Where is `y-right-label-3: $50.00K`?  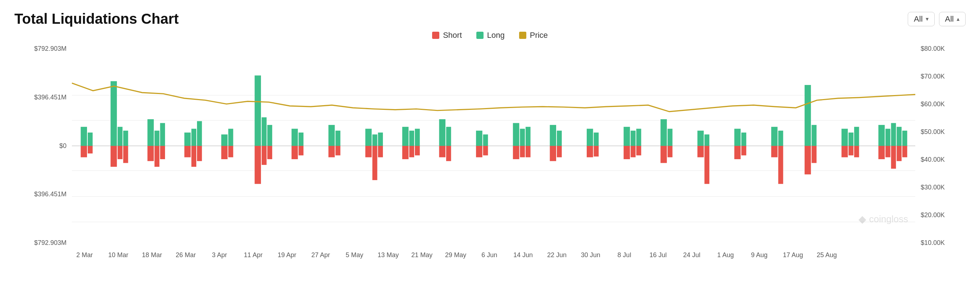
y-right-label-3: $50.00K is located at coordinates (933, 132).